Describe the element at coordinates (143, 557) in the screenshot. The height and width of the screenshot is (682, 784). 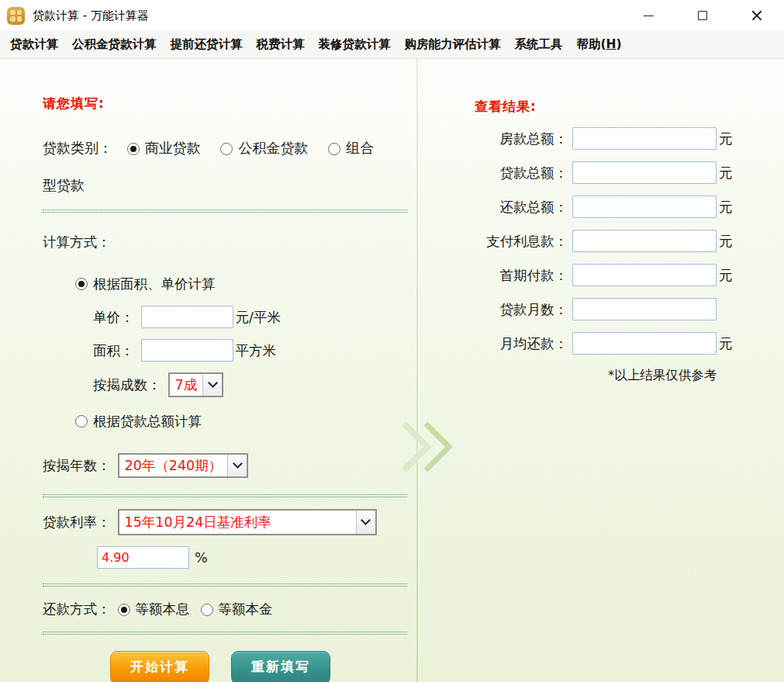
I see `rate-percent-input` at that location.